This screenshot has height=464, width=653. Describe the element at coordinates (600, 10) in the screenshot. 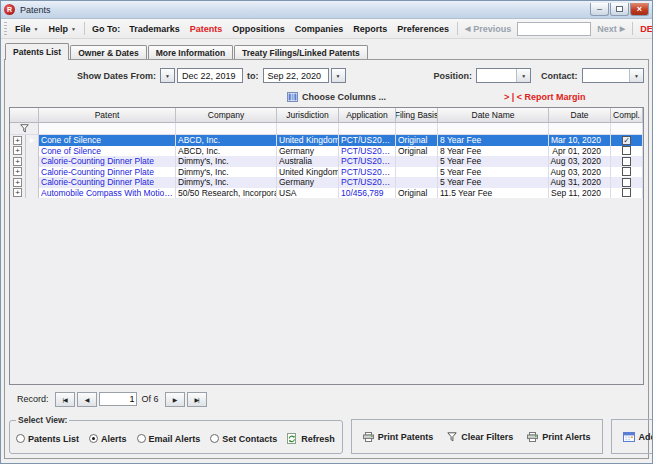

I see `minimize-button: –` at that location.